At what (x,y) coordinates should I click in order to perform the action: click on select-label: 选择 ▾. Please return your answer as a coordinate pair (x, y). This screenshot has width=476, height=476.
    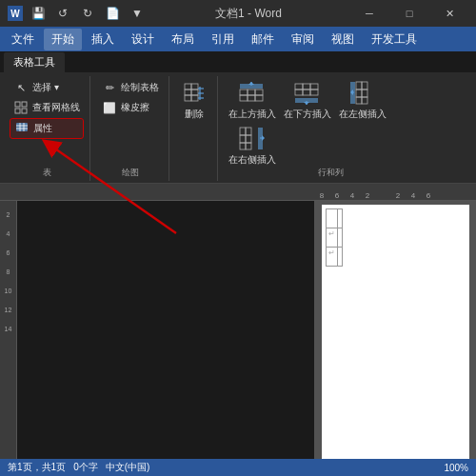
    Looking at the image, I should click on (46, 88).